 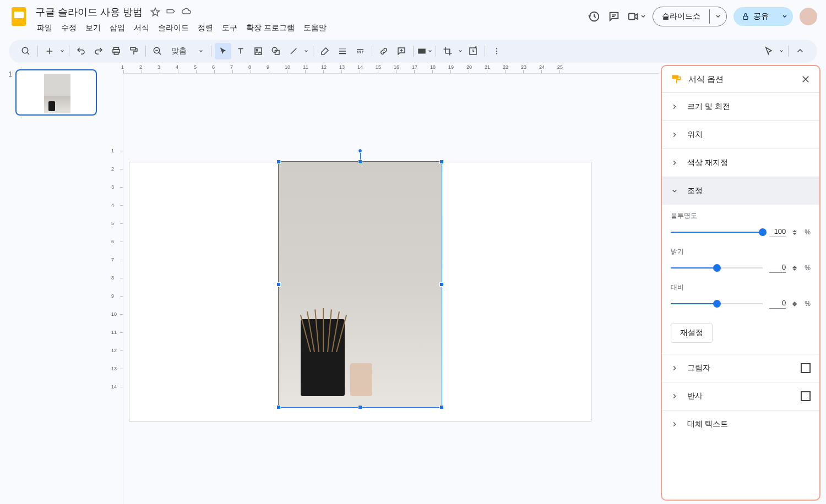 I want to click on section-adjust: 조정, so click(x=741, y=191).